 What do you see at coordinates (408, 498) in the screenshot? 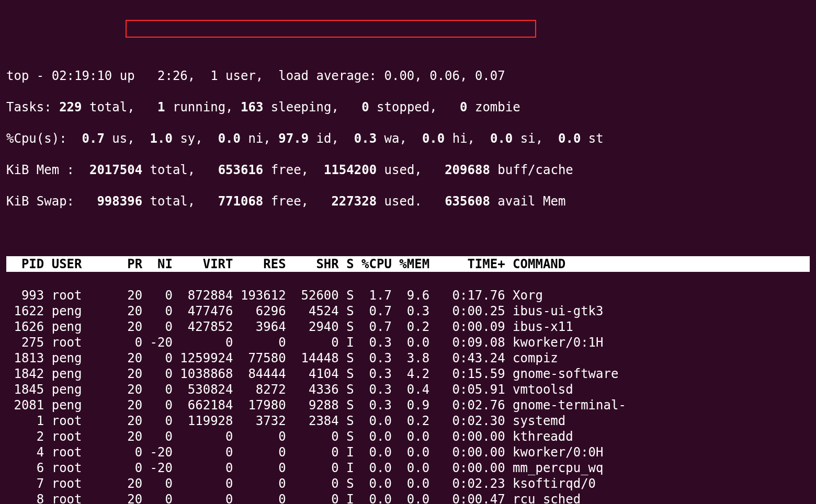
I see `process-row: 8 root 20 0 0 0 0 I 0.0 0.0 0:00.47 rcu_…` at bounding box center [408, 498].